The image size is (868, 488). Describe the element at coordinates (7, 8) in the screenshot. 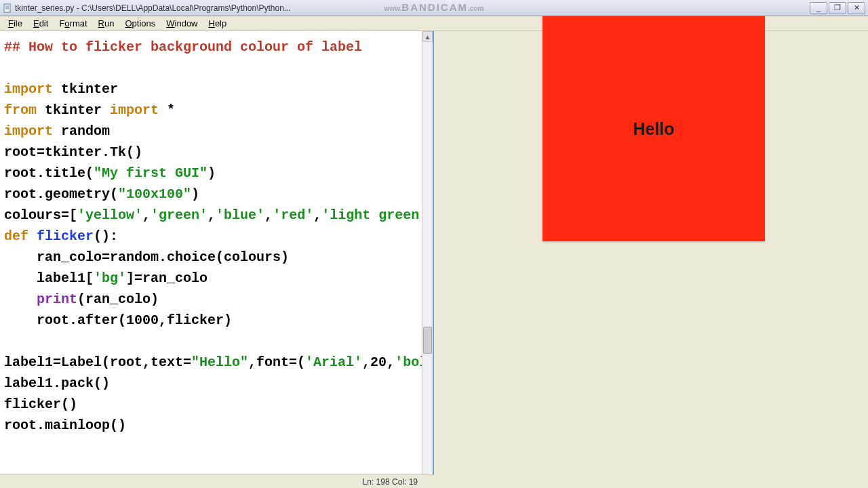

I see `python-file-icon` at that location.